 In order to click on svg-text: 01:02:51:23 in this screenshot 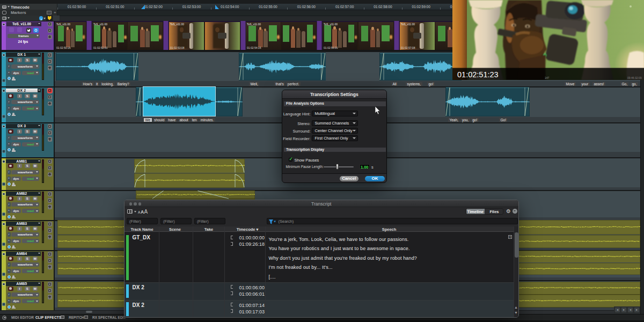, I will do `click(478, 75)`.